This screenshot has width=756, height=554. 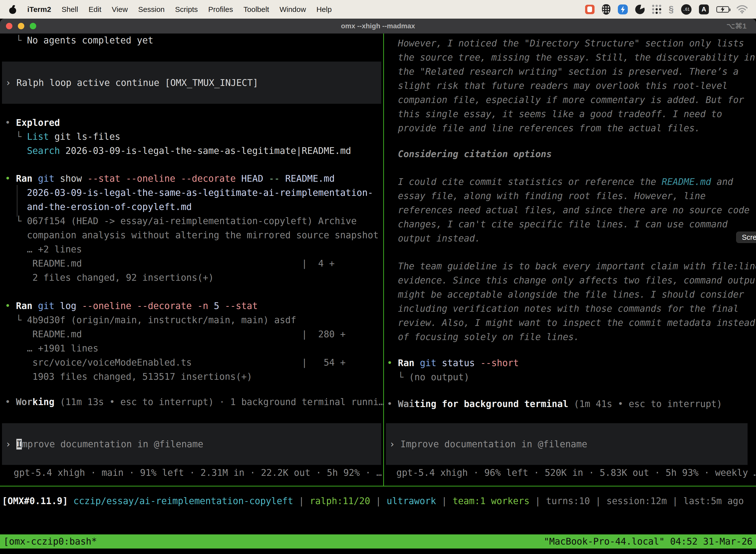 I want to click on screen-sharing-overlay: Scre, so click(x=746, y=237).